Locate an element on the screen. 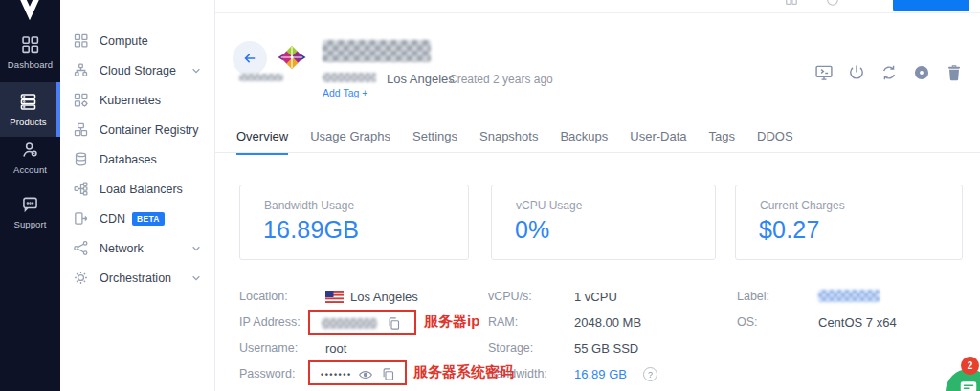 The height and width of the screenshot is (391, 980). location-label: Location: is located at coordinates (264, 296).